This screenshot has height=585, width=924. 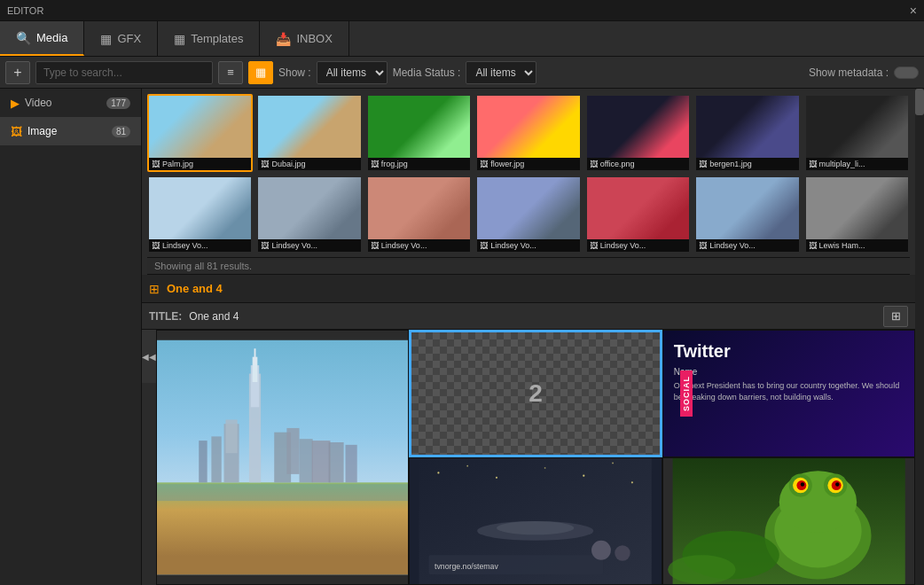 What do you see at coordinates (179, 39) in the screenshot?
I see `templates-tab-icon: ▦` at bounding box center [179, 39].